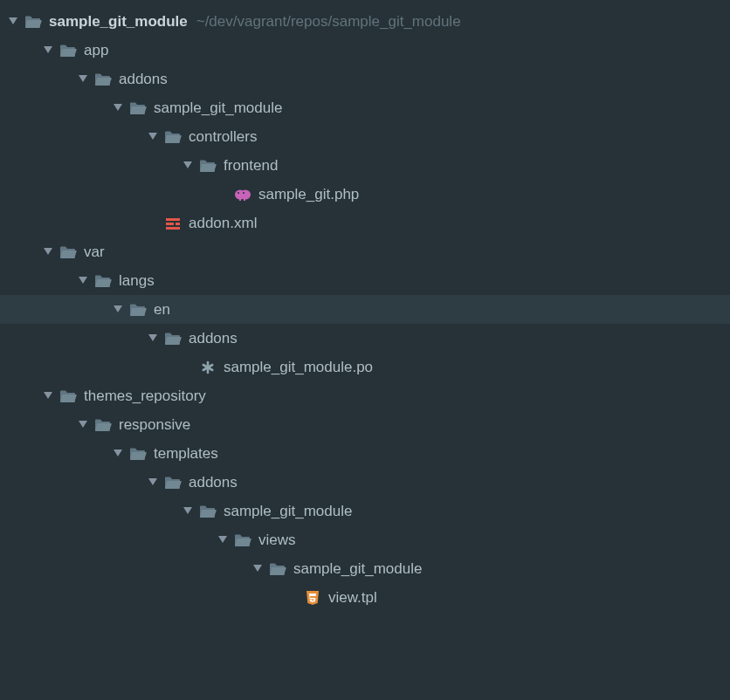 The width and height of the screenshot is (730, 700). I want to click on tree-item-label: en, so click(162, 310).